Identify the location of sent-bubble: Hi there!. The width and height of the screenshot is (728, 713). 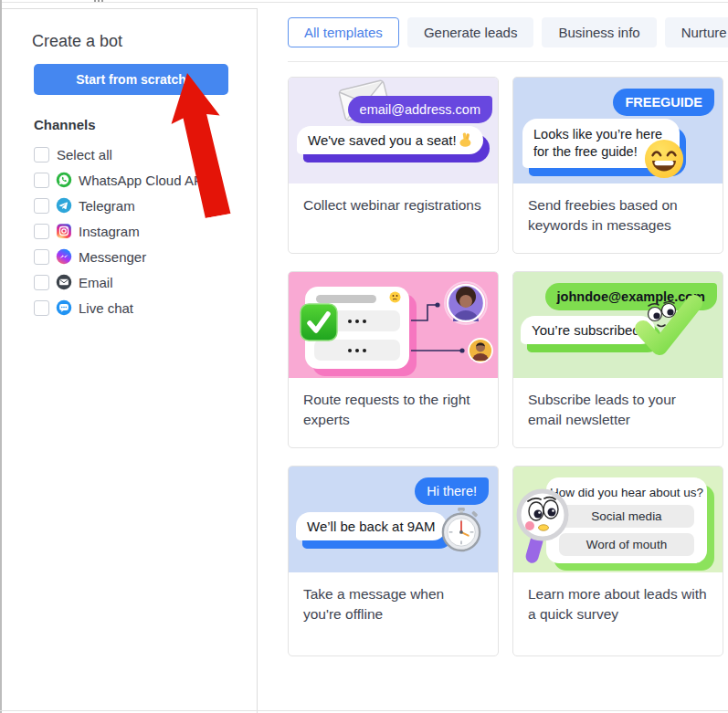
(451, 491).